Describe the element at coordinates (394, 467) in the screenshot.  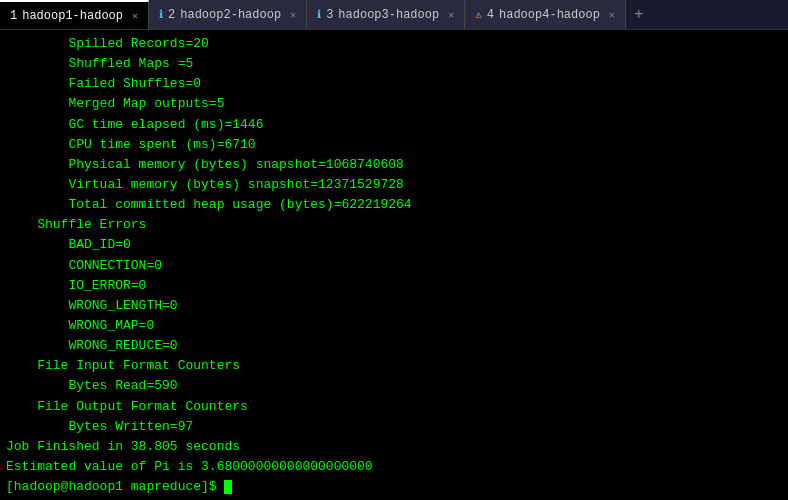
I see `terminal-line: Estimated value of Pi is 3.6800000000000…` at that location.